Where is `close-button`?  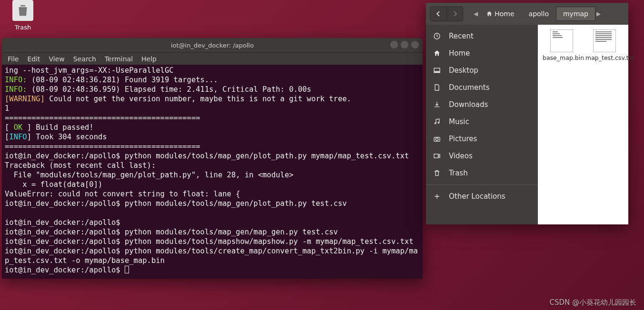
close-button is located at coordinates (415, 45).